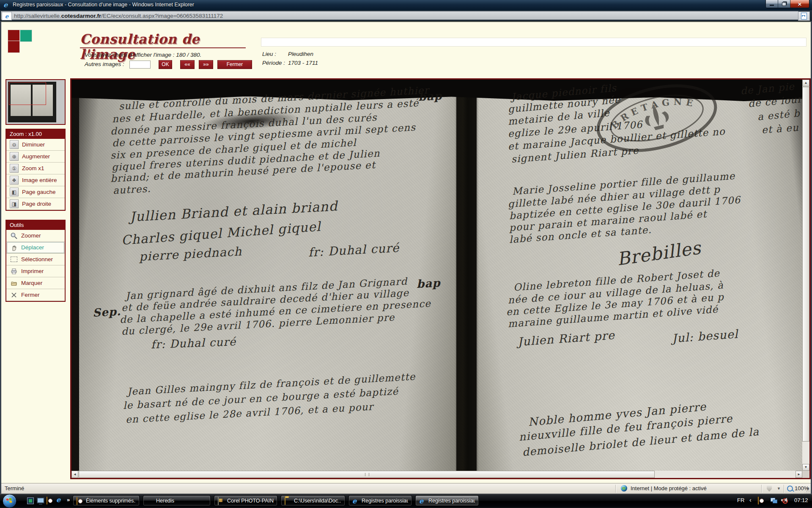  I want to click on zoom-out-icon: ⊖, so click(14, 145).